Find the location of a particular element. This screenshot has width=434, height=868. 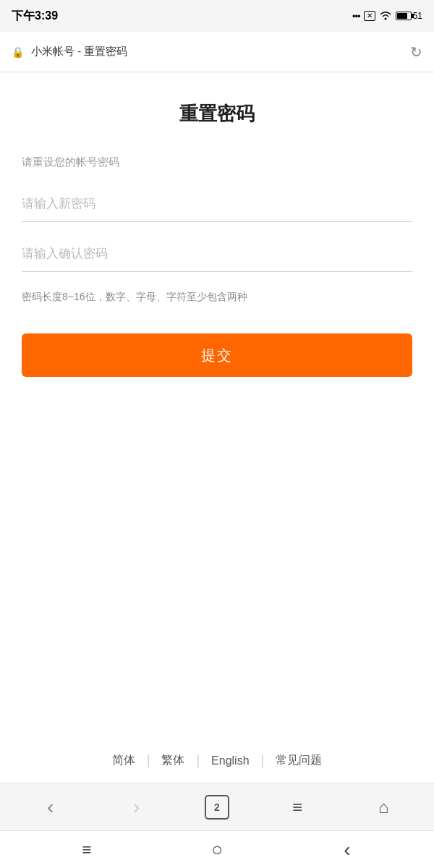

lock-icon: 🔒 is located at coordinates (17, 52).